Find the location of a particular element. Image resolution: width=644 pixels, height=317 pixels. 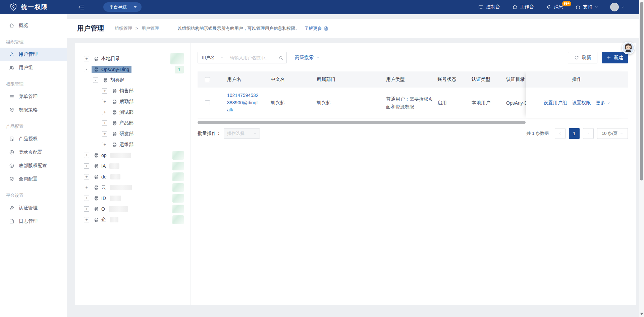

nav-messages-label: 消息 is located at coordinates (558, 7).